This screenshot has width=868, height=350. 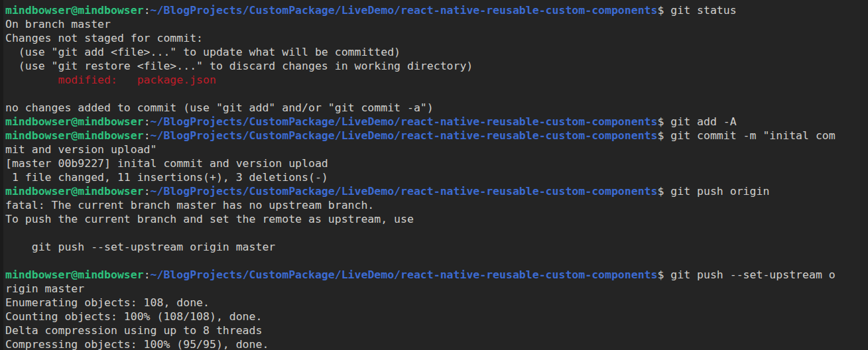 What do you see at coordinates (134, 317) in the screenshot?
I see `terminal-text: Counting objects: 100% (108/108), done.` at bounding box center [134, 317].